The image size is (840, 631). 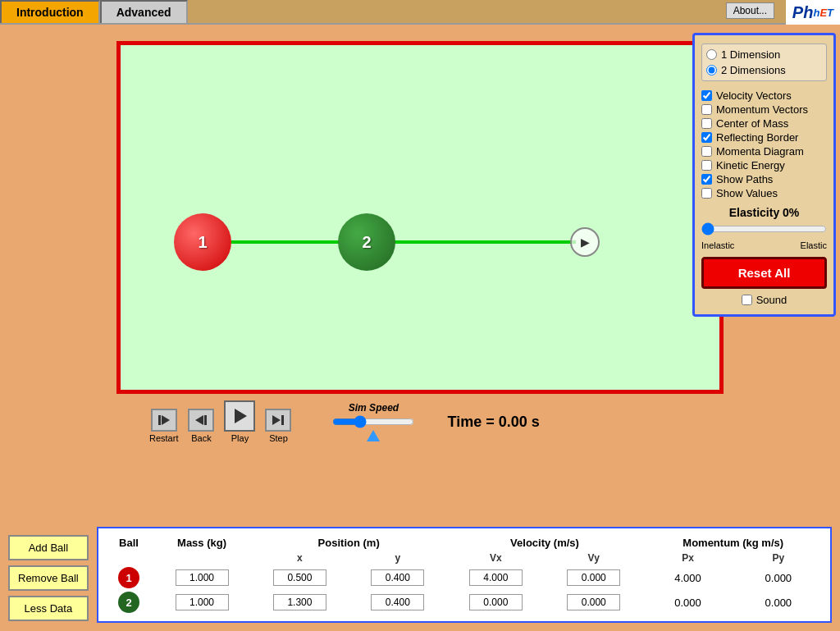 What do you see at coordinates (750, 11) in the screenshot?
I see `about-button: About...` at bounding box center [750, 11].